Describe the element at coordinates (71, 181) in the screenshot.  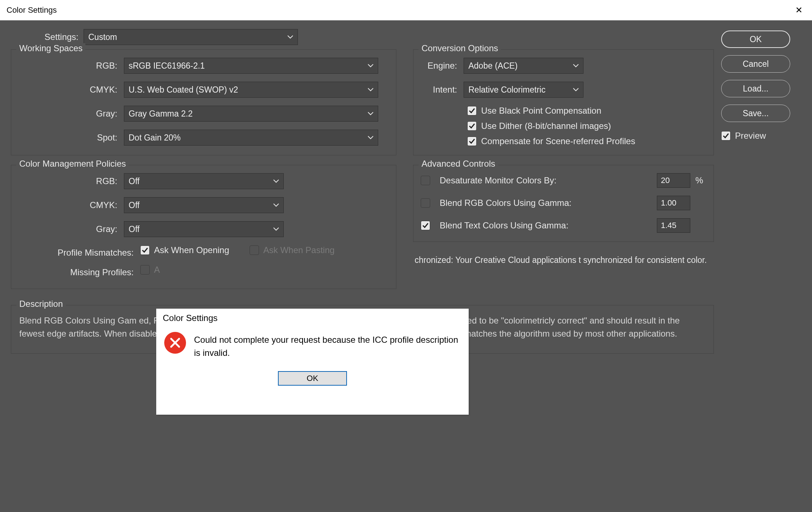
I see `pol-rgb-label: RGB:` at that location.